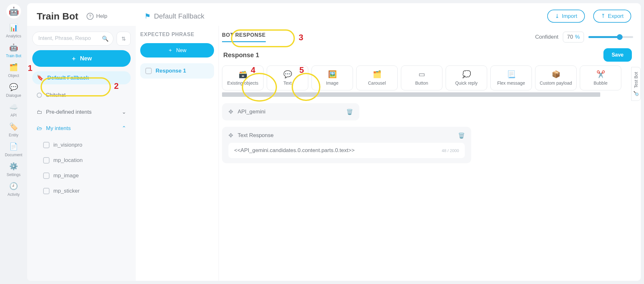 The height and width of the screenshot is (284, 644). I want to click on document-icon: 📄, so click(14, 147).